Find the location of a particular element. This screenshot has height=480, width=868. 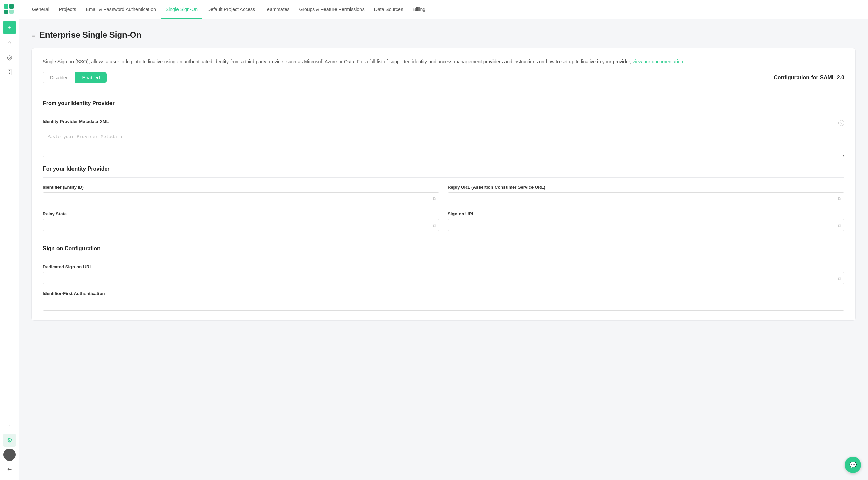

sign-on-url-copy-icon: ⧉ is located at coordinates (839, 225).